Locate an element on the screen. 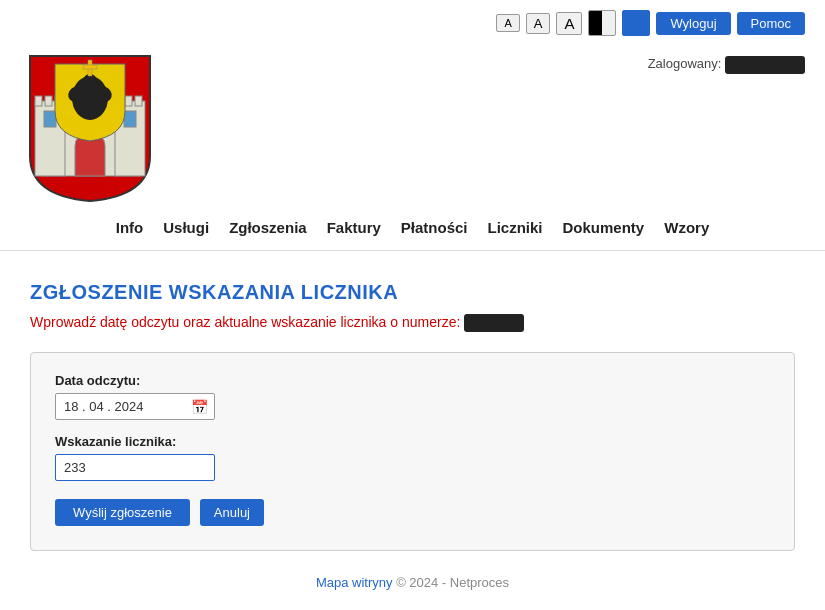 This screenshot has height=610, width=825. meter-group: Wskazanie licznika: is located at coordinates (412, 458).